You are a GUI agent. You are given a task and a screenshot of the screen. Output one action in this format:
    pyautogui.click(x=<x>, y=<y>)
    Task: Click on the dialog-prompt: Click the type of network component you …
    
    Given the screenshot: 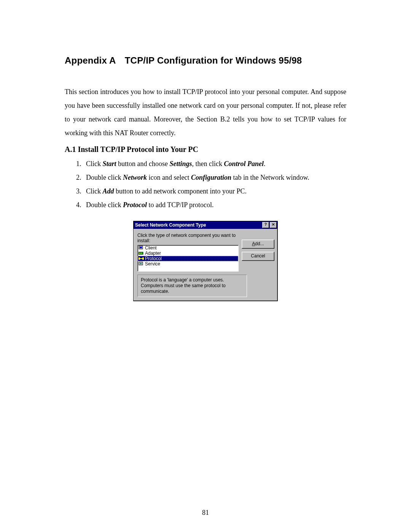 What is the action you would take?
    pyautogui.click(x=188, y=238)
    